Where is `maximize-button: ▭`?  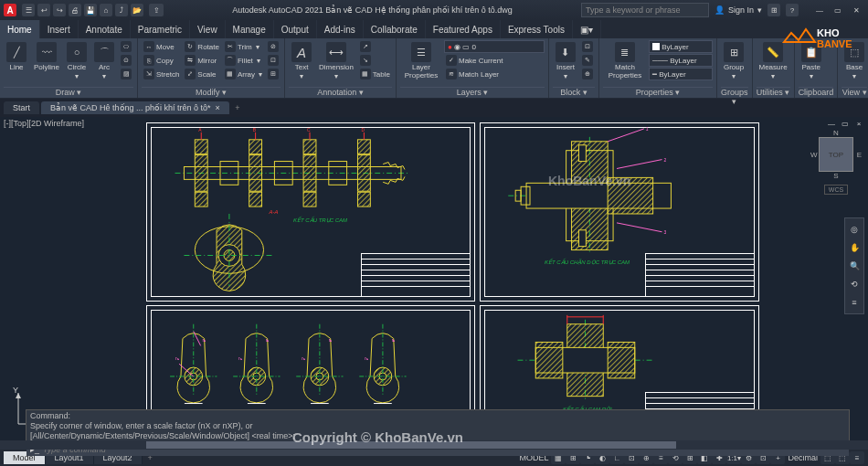 maximize-button: ▭ is located at coordinates (838, 10).